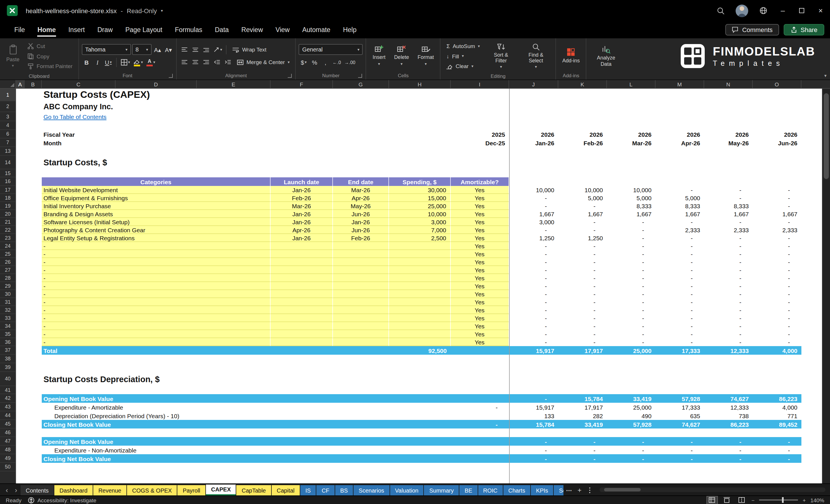 The height and width of the screenshot is (504, 830). I want to click on launch-date-cell: Feb-26, so click(302, 198).